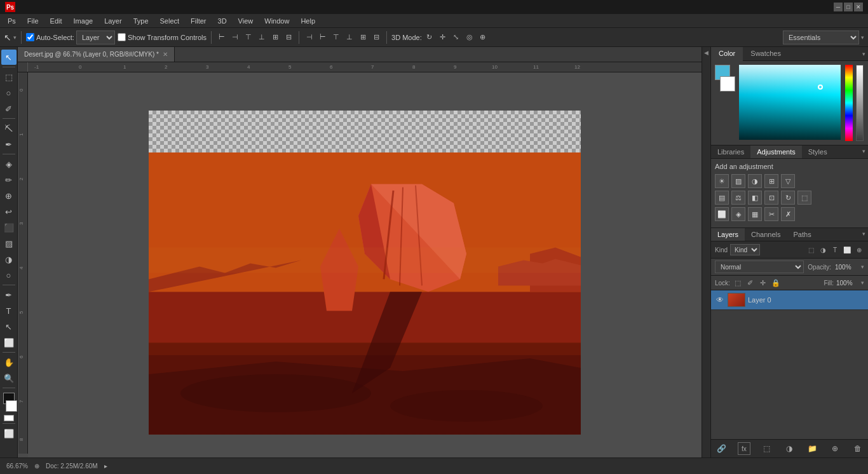 This screenshot has width=868, height=474. What do you see at coordinates (9, 196) in the screenshot?
I see `clone-tool: ⊕` at bounding box center [9, 196].